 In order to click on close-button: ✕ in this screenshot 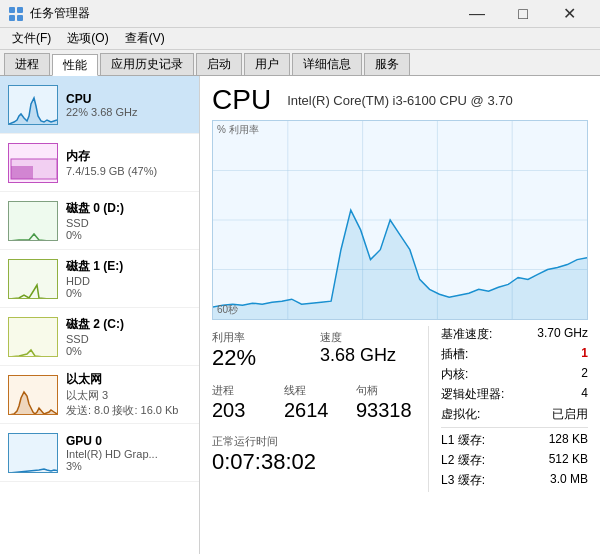, I will do `click(569, 14)`.